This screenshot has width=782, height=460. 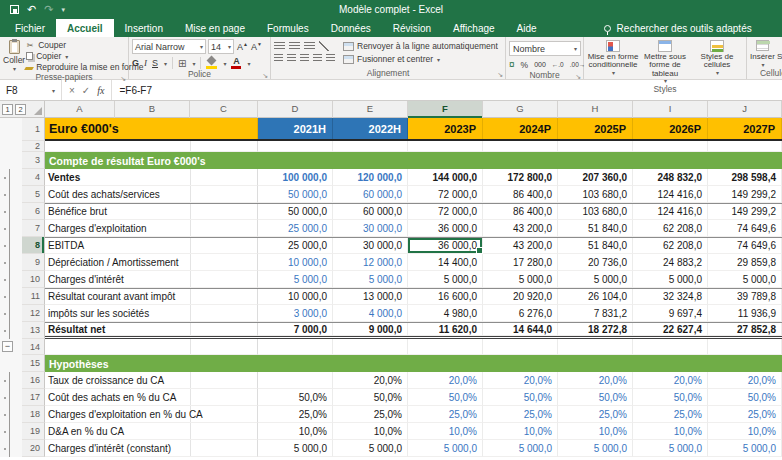 I want to click on tab-accueil: Accueil, so click(x=85, y=28).